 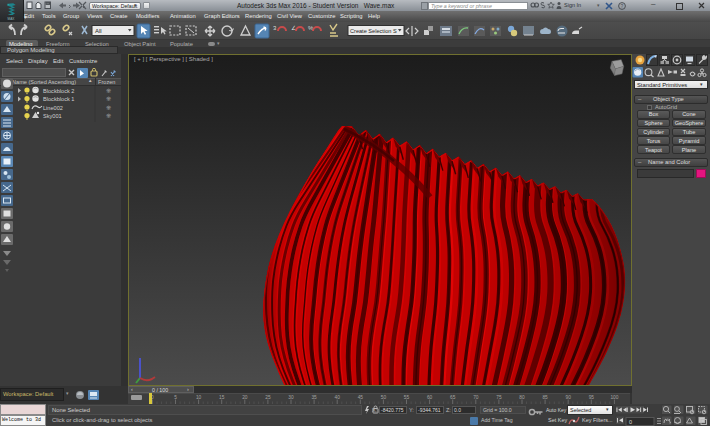 I want to click on svg-text: 10, so click(x=199, y=398).